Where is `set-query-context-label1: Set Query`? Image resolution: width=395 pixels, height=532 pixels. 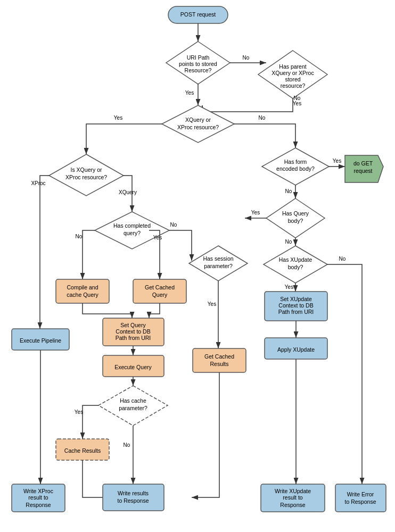 set-query-context-label1: Set Query is located at coordinates (133, 325).